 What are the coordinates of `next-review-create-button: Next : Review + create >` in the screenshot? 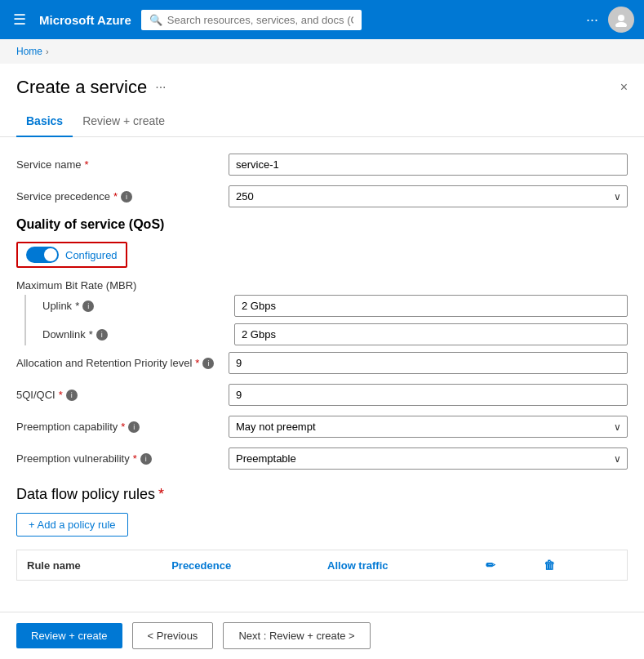 It's located at (296, 635).